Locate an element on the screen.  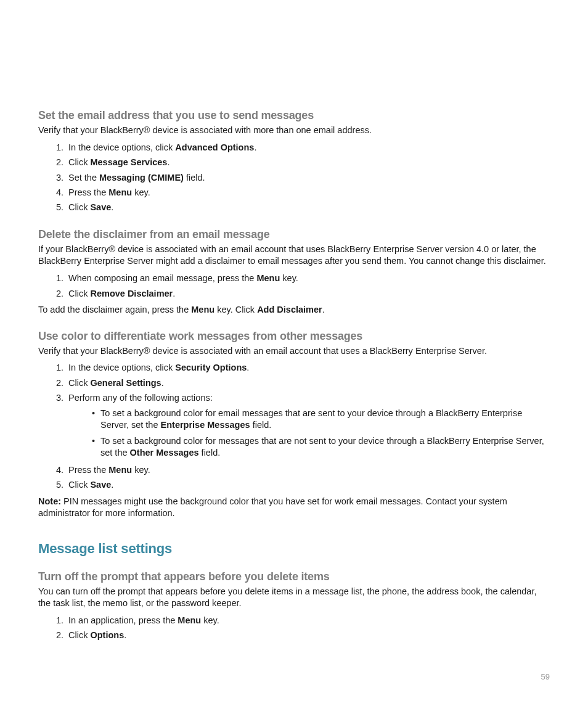
ordered-list: In the device options, click Advanced Op… is located at coordinates (294, 178).